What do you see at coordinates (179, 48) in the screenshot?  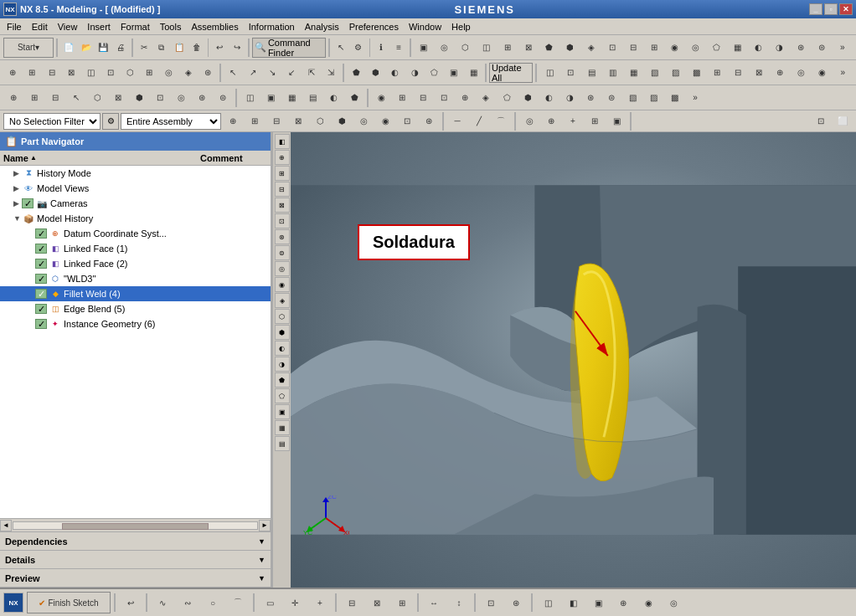 I see `paste-button: 📋` at bounding box center [179, 48].